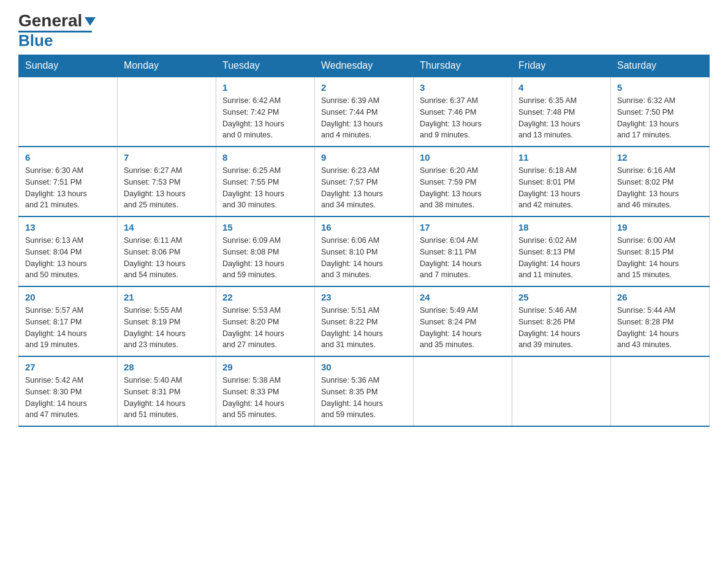 The width and height of the screenshot is (728, 563). I want to click on day-info: Sunrise: 5:42 AM Sunset: 8:30 PM Dayligh…, so click(68, 397).